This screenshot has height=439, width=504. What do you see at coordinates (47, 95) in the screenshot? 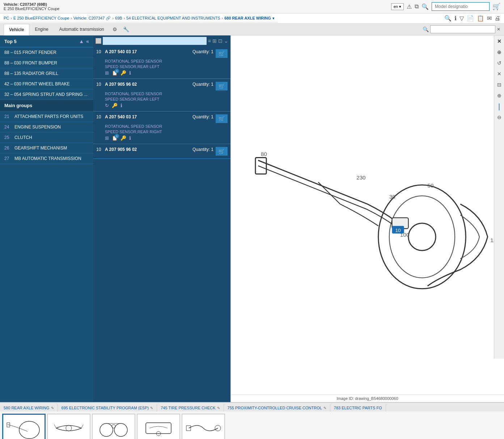
I see `sidebar-top-item-5: 32 – 054 SPRING STRUT AND SPRING ...` at bounding box center [47, 95].